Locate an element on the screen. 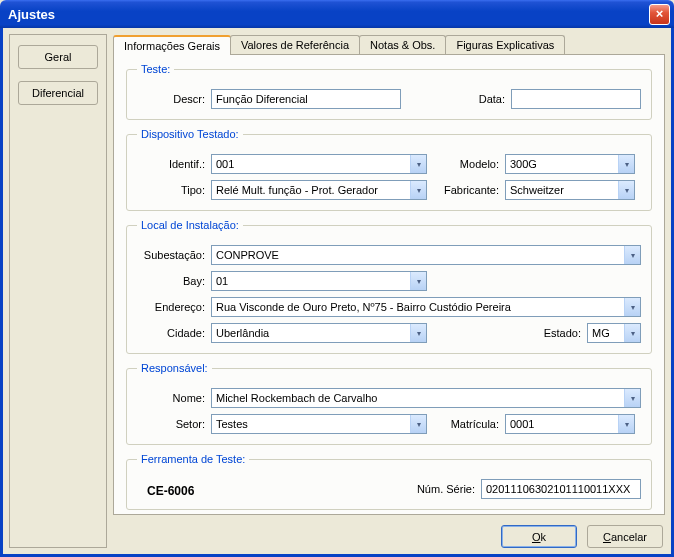 The width and height of the screenshot is (674, 557). group-responsavel-legend: Responsável: is located at coordinates (174, 368).